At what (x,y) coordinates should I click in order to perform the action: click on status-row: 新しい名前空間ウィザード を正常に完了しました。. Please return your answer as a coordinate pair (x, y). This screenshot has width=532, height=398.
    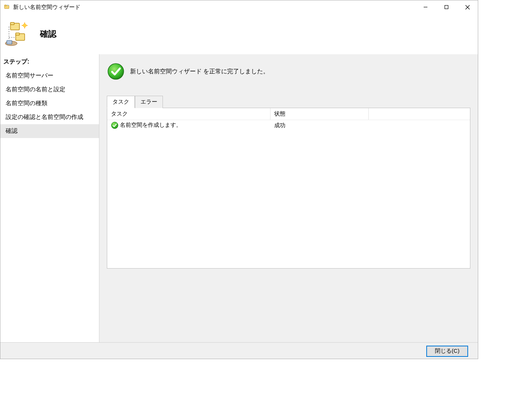
    Looking at the image, I should click on (288, 71).